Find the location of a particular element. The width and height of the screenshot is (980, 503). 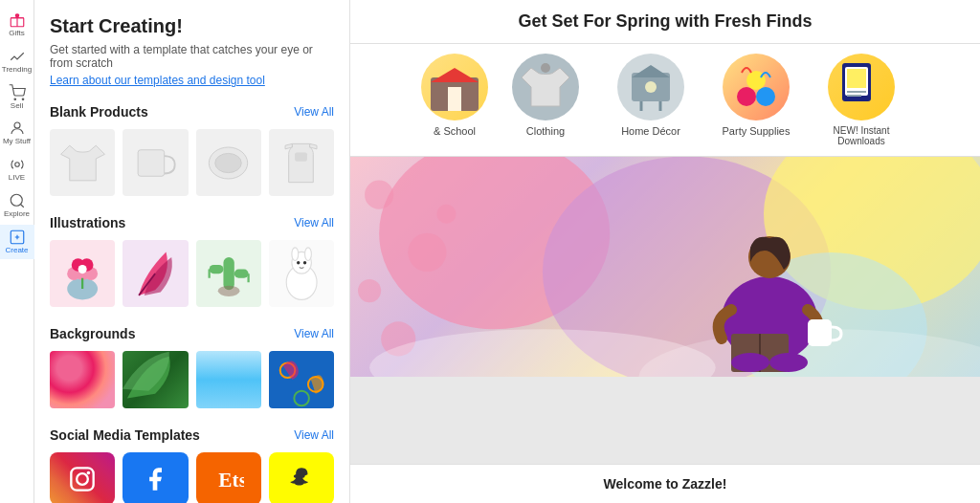

background-paisley is located at coordinates (301, 380).